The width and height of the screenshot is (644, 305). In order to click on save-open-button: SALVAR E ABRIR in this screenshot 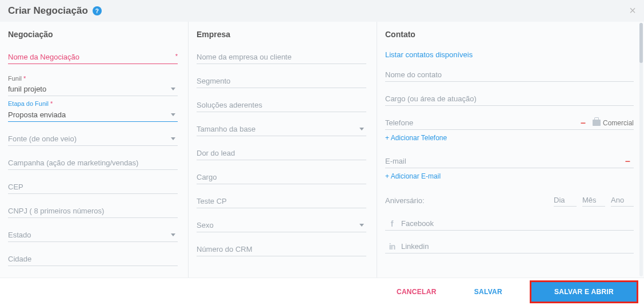, I will do `click(584, 292)`.